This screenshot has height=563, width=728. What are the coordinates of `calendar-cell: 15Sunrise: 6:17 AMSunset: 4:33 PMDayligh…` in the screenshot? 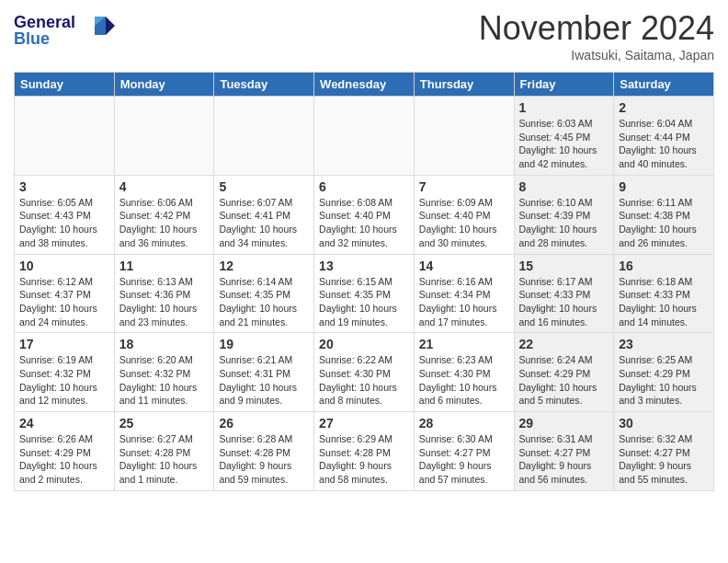 It's located at (564, 293).